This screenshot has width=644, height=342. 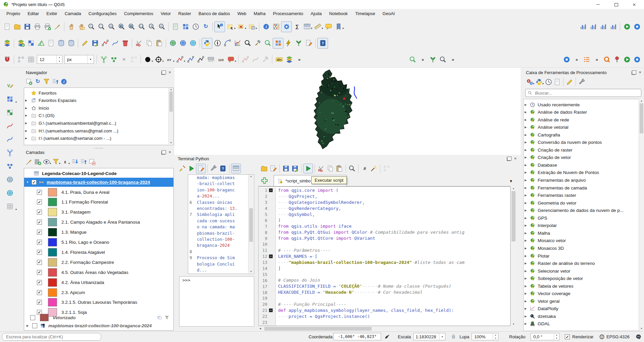 What do you see at coordinates (581, 112) in the screenshot?
I see `toolbox-item-an-lise-de-dados-raster: ▶ Análise de dados Raster` at bounding box center [581, 112].